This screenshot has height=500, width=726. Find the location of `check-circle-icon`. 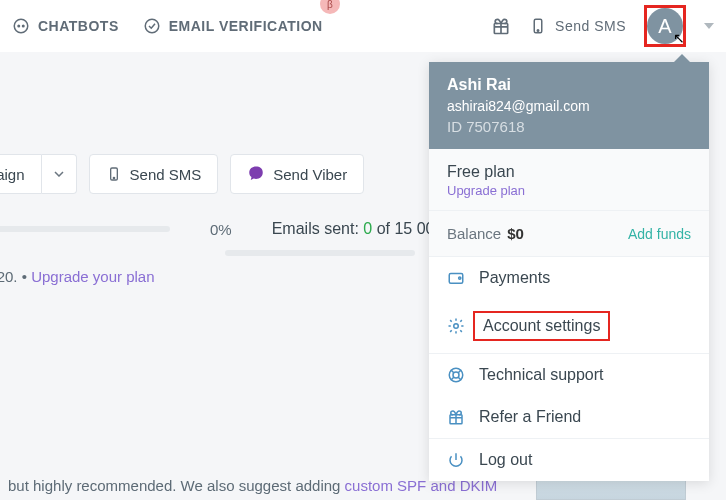

check-circle-icon is located at coordinates (152, 26).